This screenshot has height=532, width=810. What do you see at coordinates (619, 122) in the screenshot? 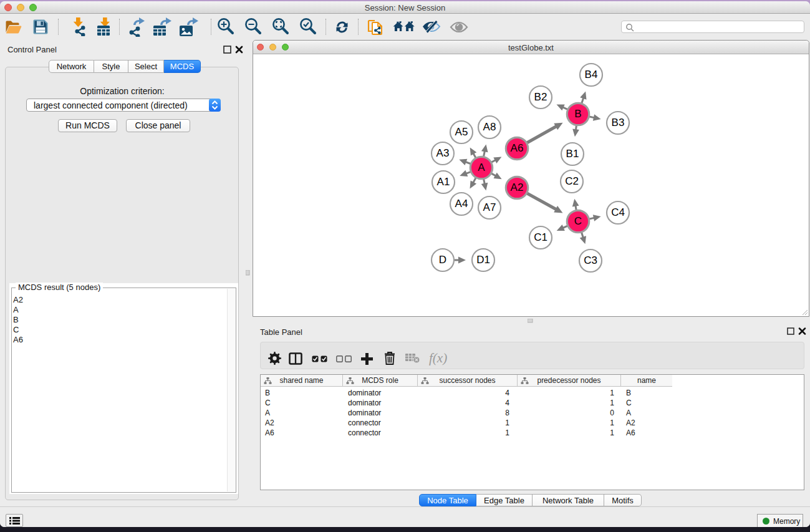
I see `svg-text: B3` at bounding box center [619, 122].